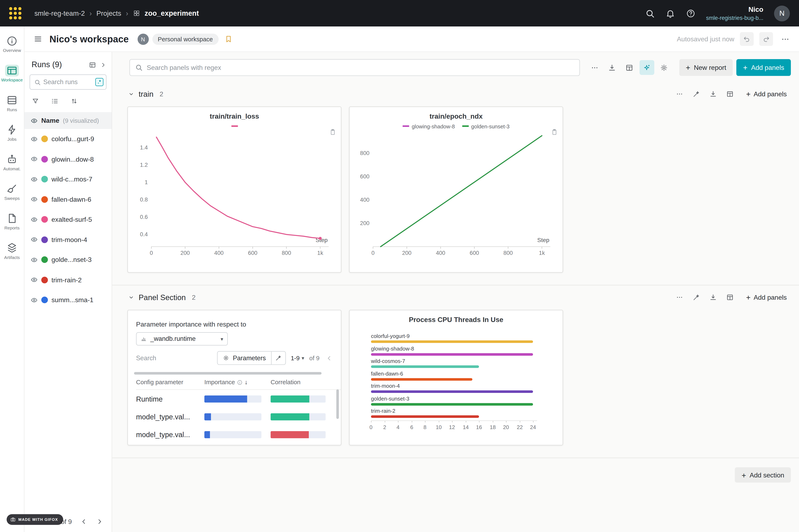 The image size is (799, 532). What do you see at coordinates (66, 280) in the screenshot?
I see `run-name: trim-rain-2` at bounding box center [66, 280].